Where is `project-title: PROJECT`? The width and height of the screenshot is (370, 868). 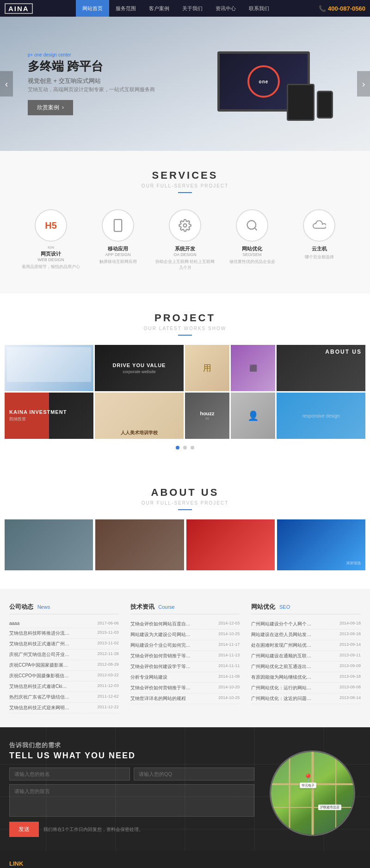
project-title: PROJECT is located at coordinates (185, 318).